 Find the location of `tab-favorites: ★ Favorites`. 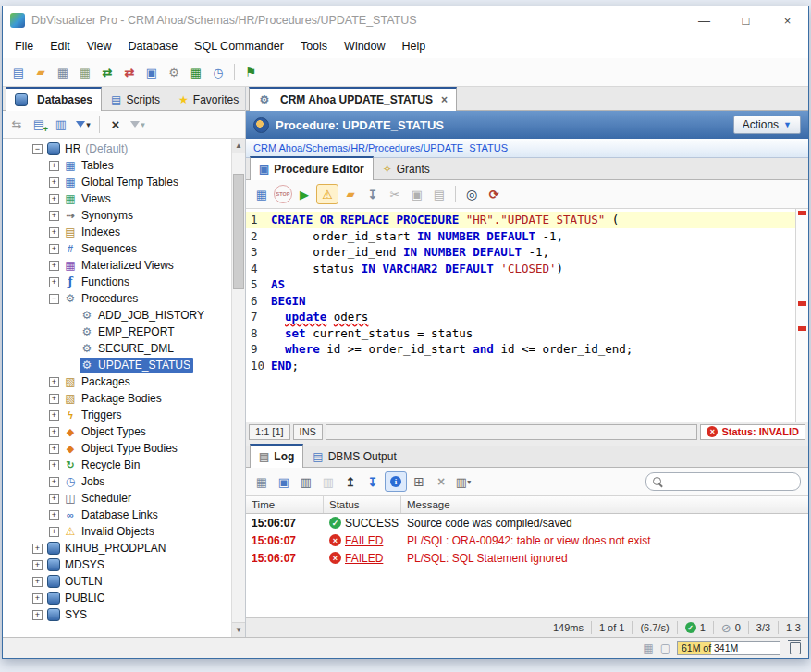

tab-favorites: ★ Favorites is located at coordinates (209, 100).